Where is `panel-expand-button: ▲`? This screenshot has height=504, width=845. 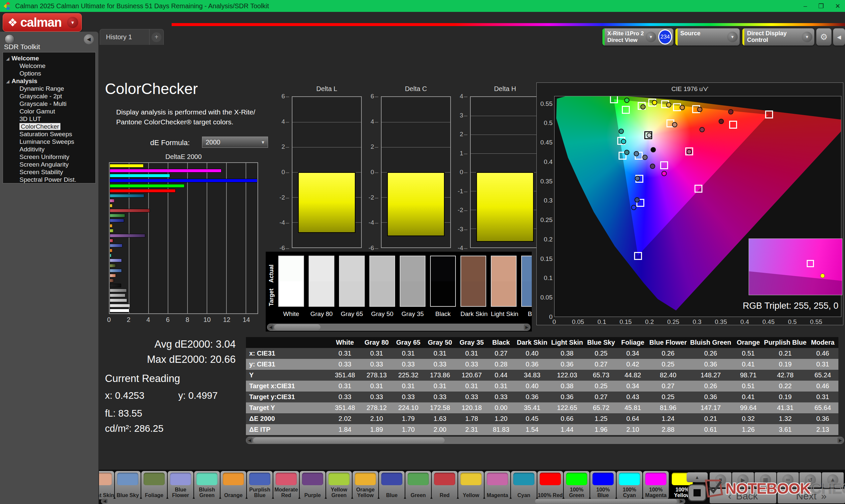
panel-expand-button: ▲ is located at coordinates (697, 478).